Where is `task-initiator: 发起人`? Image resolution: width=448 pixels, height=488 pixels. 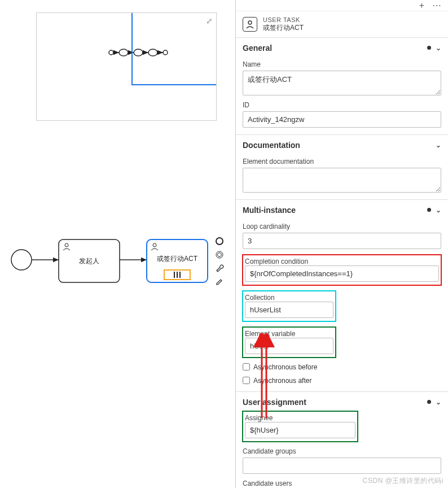 task-initiator: 发起人 is located at coordinates (89, 261).